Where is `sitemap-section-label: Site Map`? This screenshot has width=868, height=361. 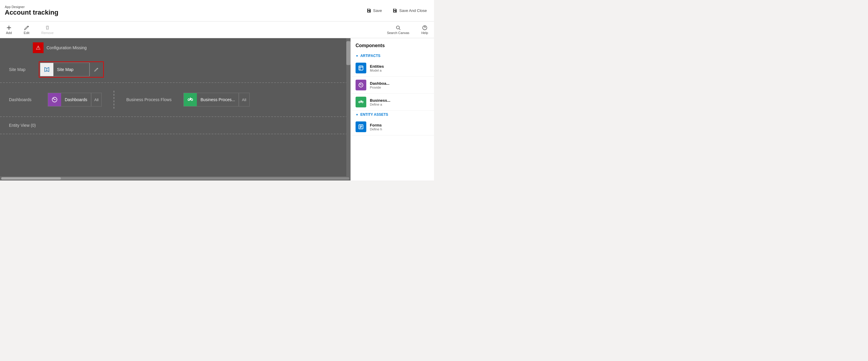 sitemap-section-label: Site Map is located at coordinates (21, 69).